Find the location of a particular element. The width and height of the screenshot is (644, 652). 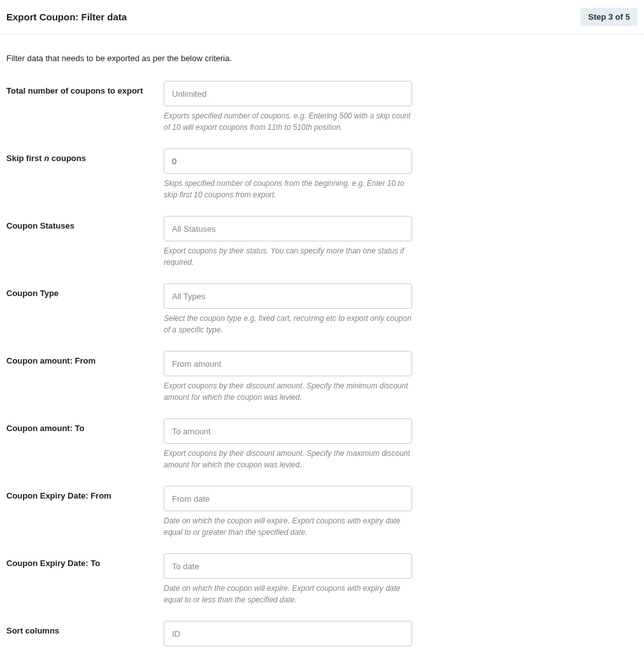

help-expiry-to: Date on which the coupon will expire. Ex… is located at coordinates (288, 594).